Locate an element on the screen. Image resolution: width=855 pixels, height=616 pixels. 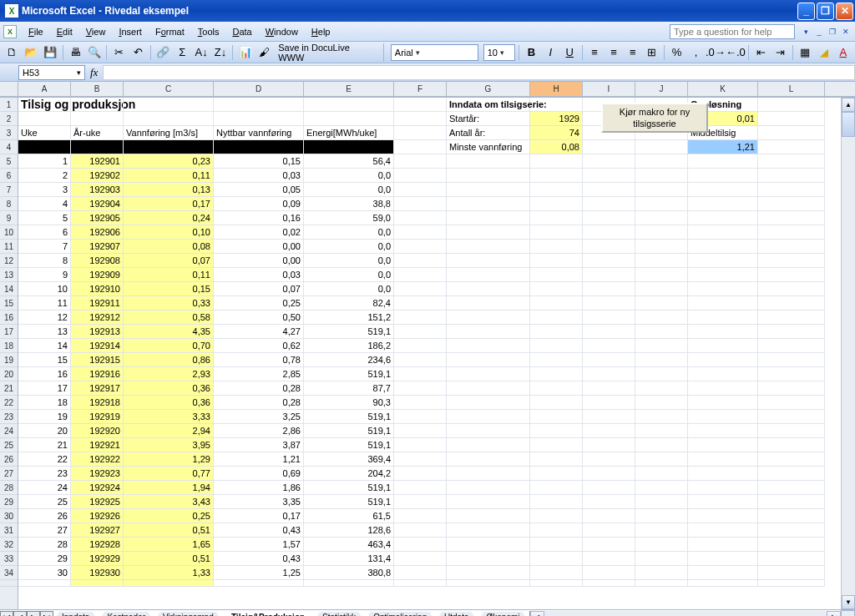
row-header-32: 32 is located at coordinates (8, 544).